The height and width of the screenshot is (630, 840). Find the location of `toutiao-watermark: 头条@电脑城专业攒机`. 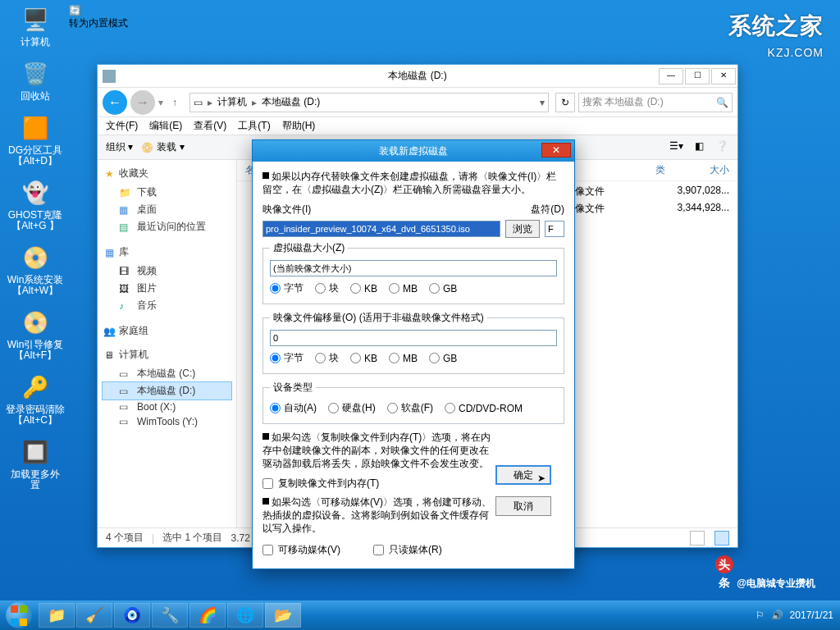

toutiao-watermark: 头条@电脑城专业攒机 is located at coordinates (765, 573).